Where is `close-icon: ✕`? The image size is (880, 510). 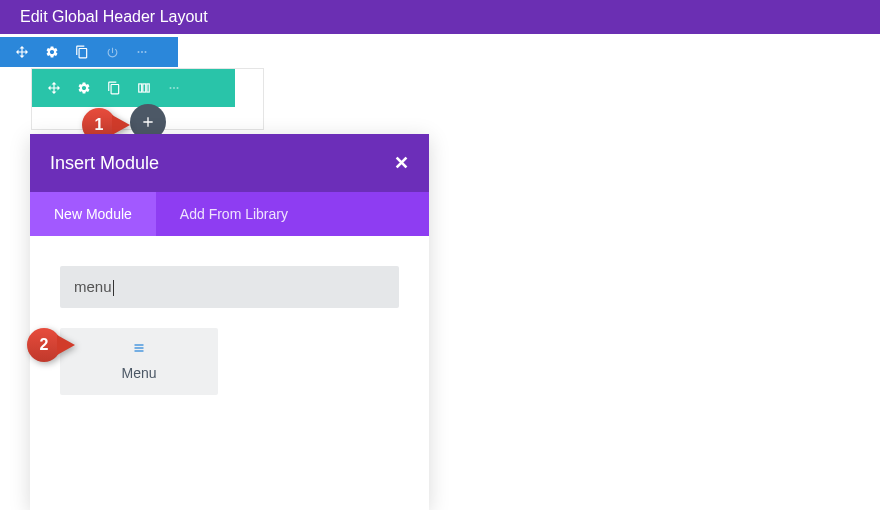
close-icon: ✕ is located at coordinates (402, 163).